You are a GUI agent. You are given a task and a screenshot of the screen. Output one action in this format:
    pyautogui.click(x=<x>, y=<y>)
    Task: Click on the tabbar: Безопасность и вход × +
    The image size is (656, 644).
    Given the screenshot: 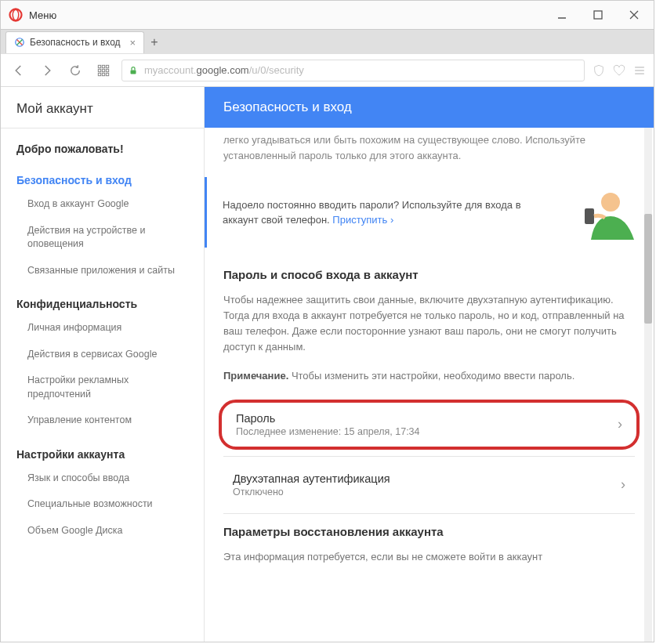 What is the action you would take?
    pyautogui.click(x=328, y=42)
    